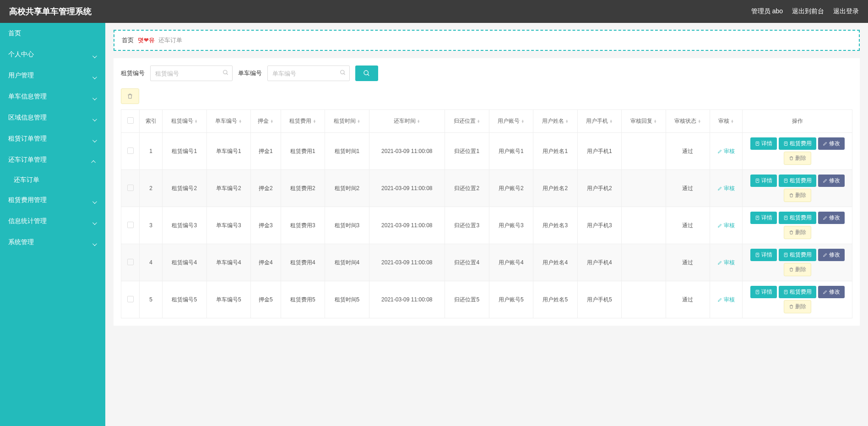 The width and height of the screenshot is (868, 426). What do you see at coordinates (266, 121) in the screenshot?
I see `col-deposit: 押金` at bounding box center [266, 121].